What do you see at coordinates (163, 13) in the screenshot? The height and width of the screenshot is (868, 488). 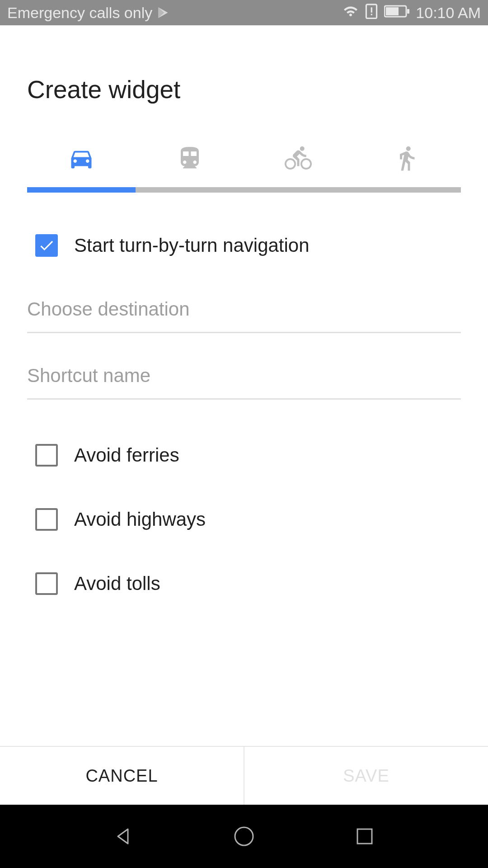 I see `play-store-icon` at bounding box center [163, 13].